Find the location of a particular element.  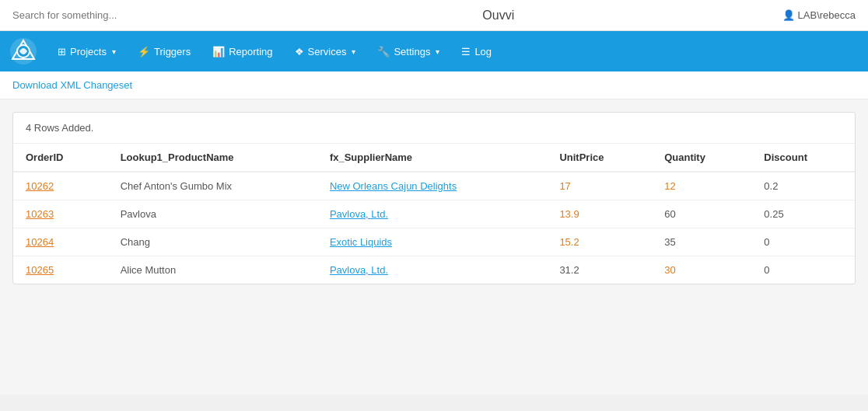

table-header: OrderID Lookup1_ProductName fx_SupplierN… is located at coordinates (434, 158).